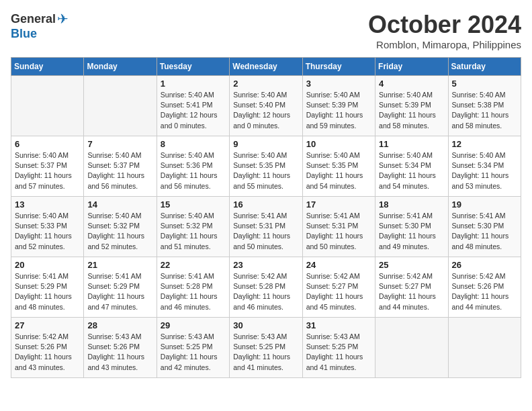 Image resolution: width=532 pixels, height=411 pixels. Describe the element at coordinates (339, 348) in the screenshot. I see `table-row: 31Sunrise: 5:43 AMSunset: 5:25 PMDayligh…` at that location.